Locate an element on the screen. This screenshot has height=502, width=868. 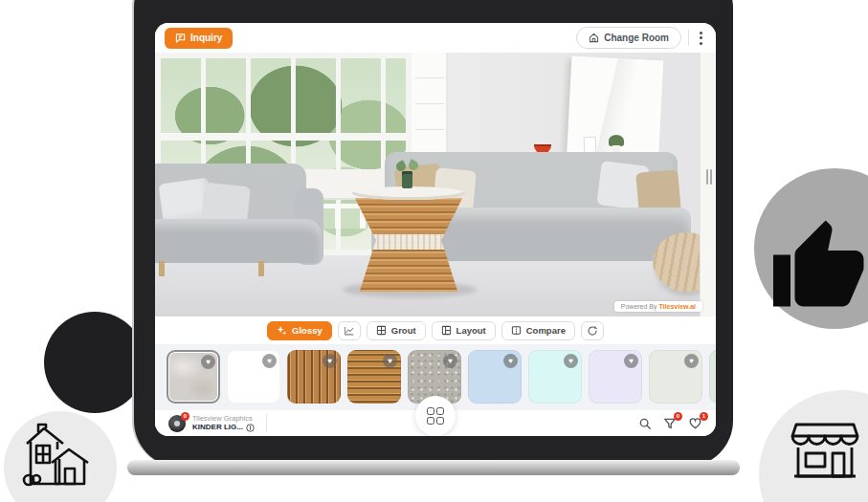
tool-bar: Glossy Grout is located at coordinates (435, 331).